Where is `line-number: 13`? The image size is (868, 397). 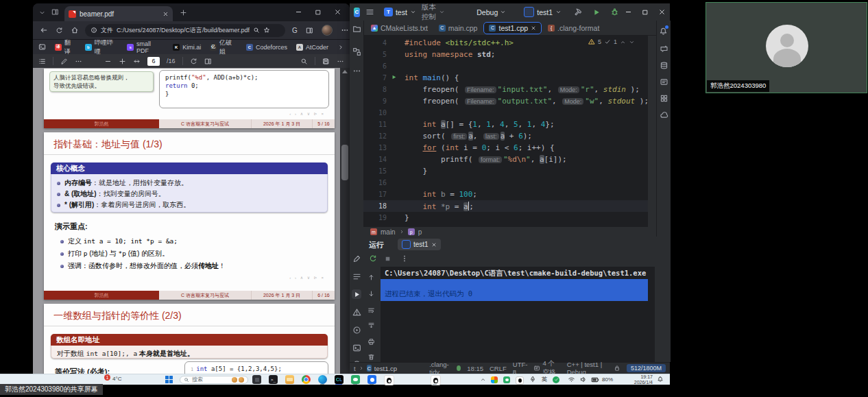
line-number: 13 is located at coordinates (378, 148).